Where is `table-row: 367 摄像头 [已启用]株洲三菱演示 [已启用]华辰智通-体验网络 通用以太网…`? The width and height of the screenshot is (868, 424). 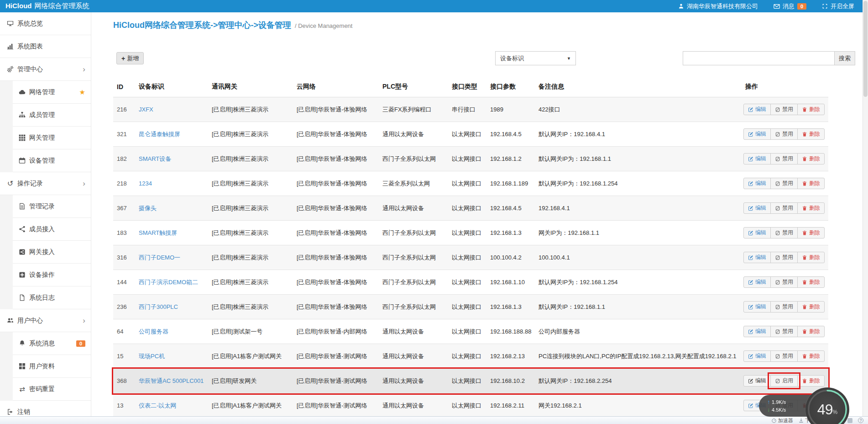
table-row: 367 摄像头 [已启用]株洲三菱演示 [已启用]华辰智通-体验网络 通用以太网… is located at coordinates (471, 208).